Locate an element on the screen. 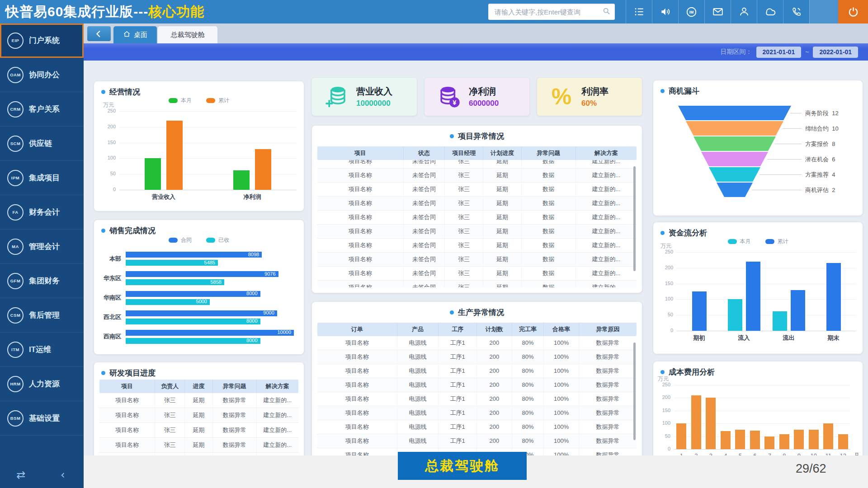 The width and height of the screenshot is (868, 488). kpi-label: 利润率 is located at coordinates (595, 91).